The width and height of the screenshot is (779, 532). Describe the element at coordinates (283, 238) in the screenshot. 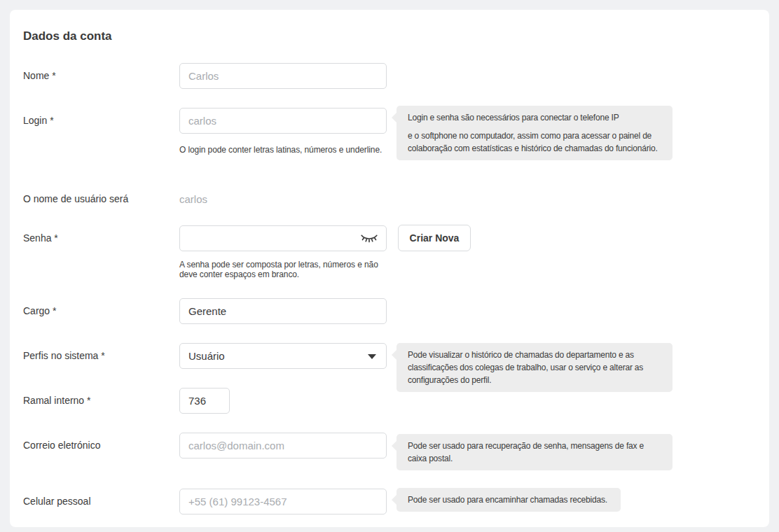

I see `senha-input` at that location.